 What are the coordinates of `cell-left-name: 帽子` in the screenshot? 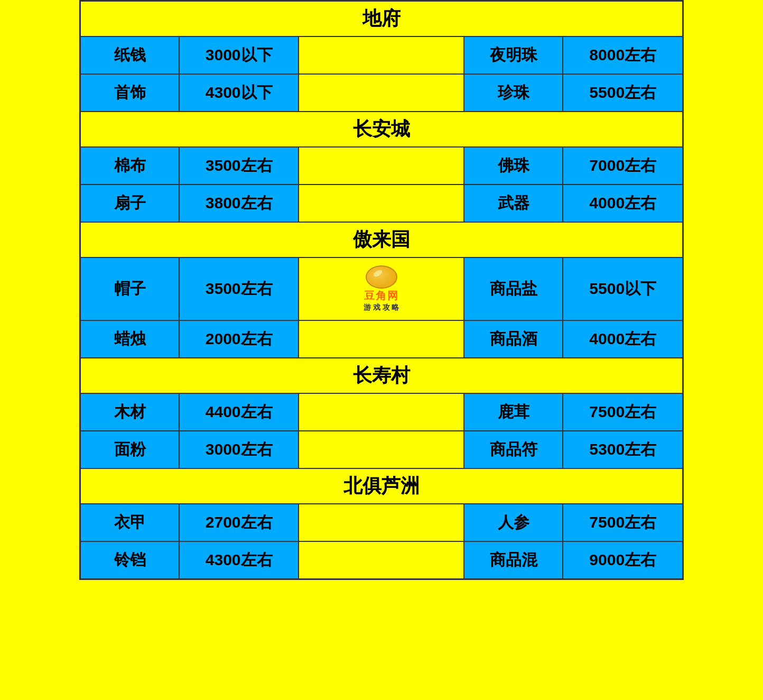 It's located at (130, 289).